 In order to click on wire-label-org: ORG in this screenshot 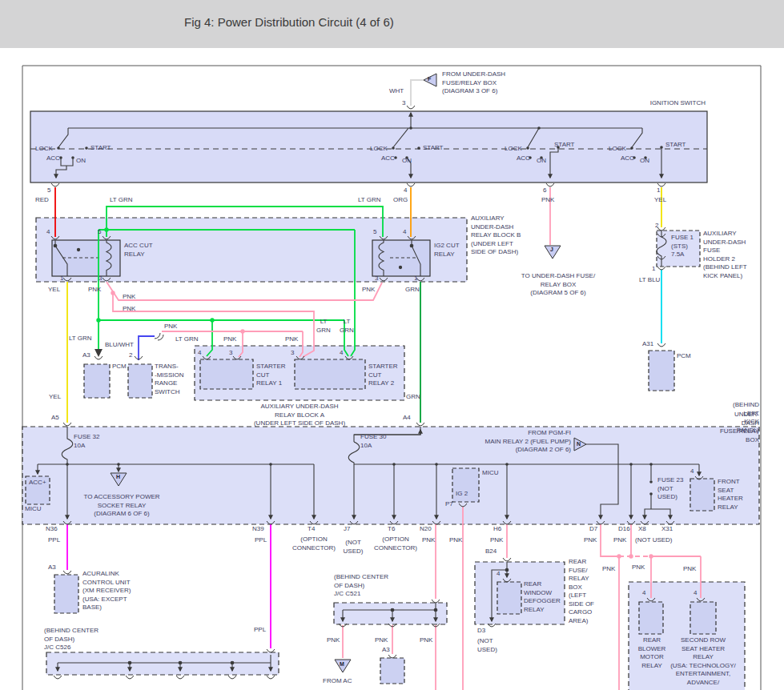, I will do `click(400, 200)`.